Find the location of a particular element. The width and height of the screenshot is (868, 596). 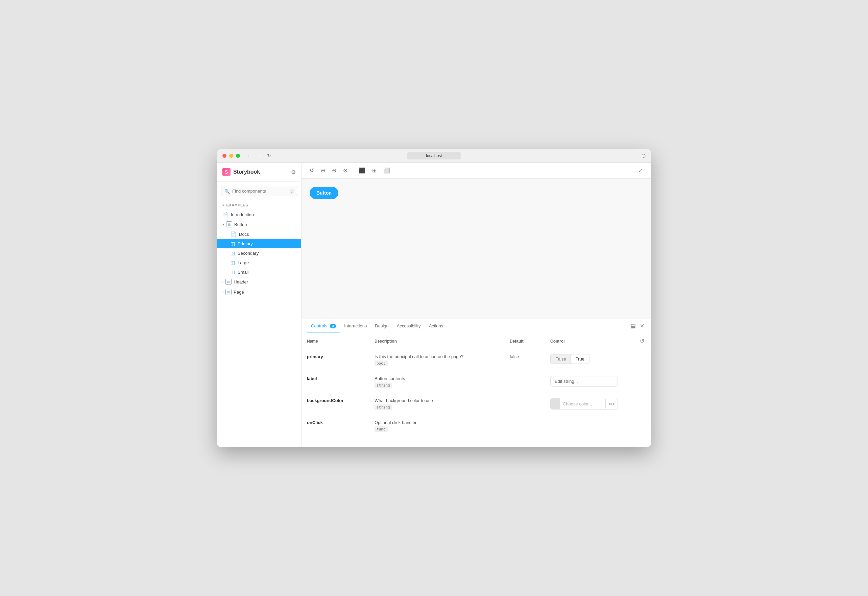

zoom-search-button: ⊗ is located at coordinates (345, 170).